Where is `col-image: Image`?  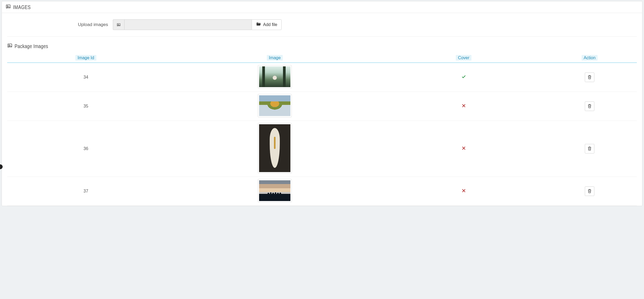 col-image: Image is located at coordinates (275, 58).